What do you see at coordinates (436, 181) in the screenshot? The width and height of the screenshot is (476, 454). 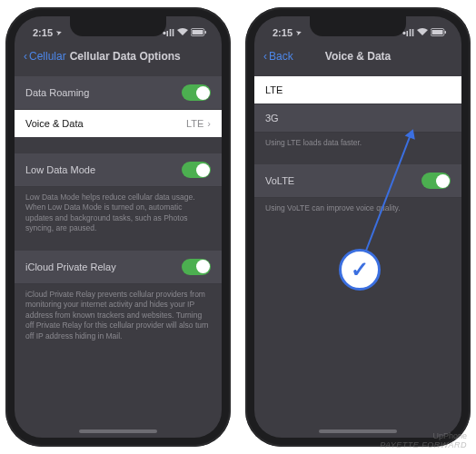 I see `toggle-volte` at bounding box center [436, 181].